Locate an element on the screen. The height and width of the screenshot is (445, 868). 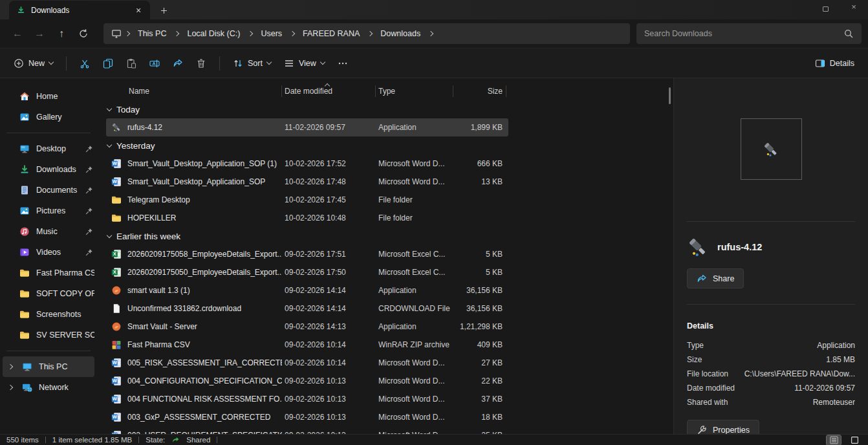
file-row: smart vault 1.3 (1)09-02-2026 14:14Appli… is located at coordinates (307, 290).